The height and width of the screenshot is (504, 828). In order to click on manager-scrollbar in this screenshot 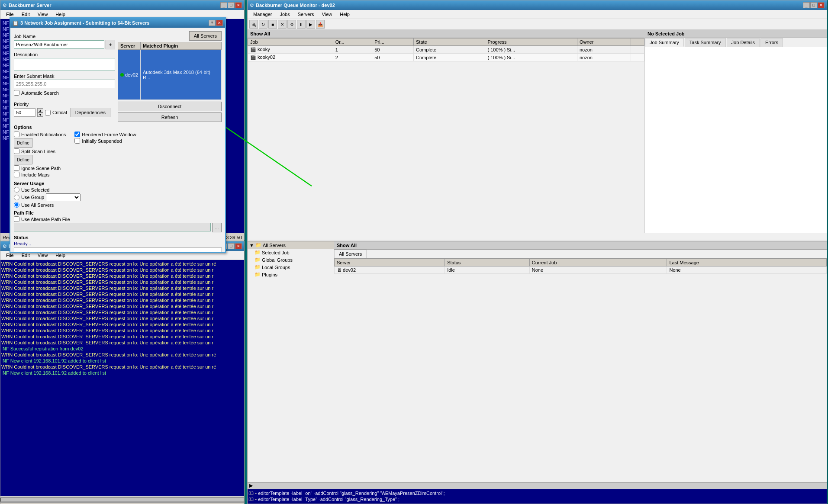, I will do `click(122, 499)`.